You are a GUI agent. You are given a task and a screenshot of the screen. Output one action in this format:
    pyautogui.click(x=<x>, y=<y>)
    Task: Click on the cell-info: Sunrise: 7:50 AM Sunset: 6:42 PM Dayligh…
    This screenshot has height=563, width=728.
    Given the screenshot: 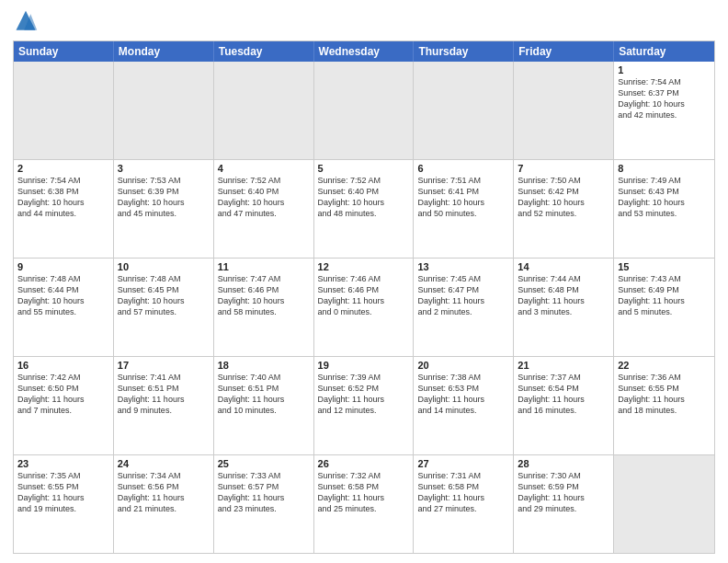 What is the action you would take?
    pyautogui.click(x=563, y=197)
    